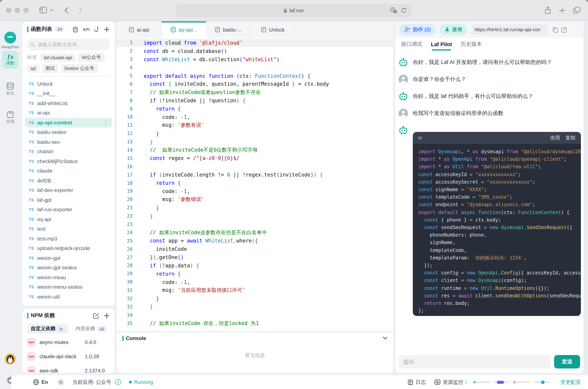  Describe the element at coordinates (255, 299) in the screenshot. I see `code-line-32: 32 }` at that location.